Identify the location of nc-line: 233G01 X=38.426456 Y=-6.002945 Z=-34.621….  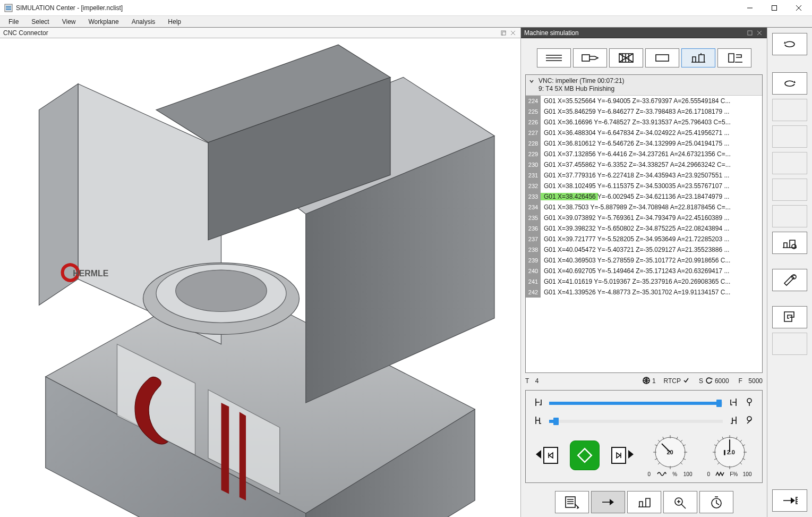
(644, 197).